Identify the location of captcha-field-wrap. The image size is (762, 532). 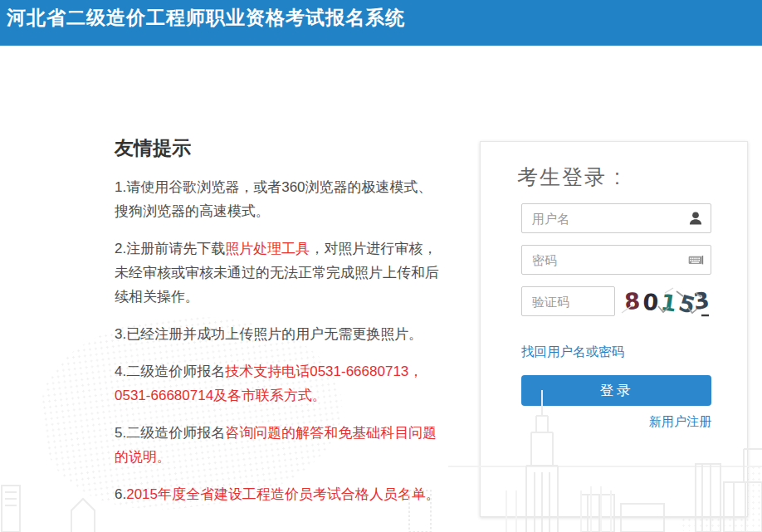
(568, 301).